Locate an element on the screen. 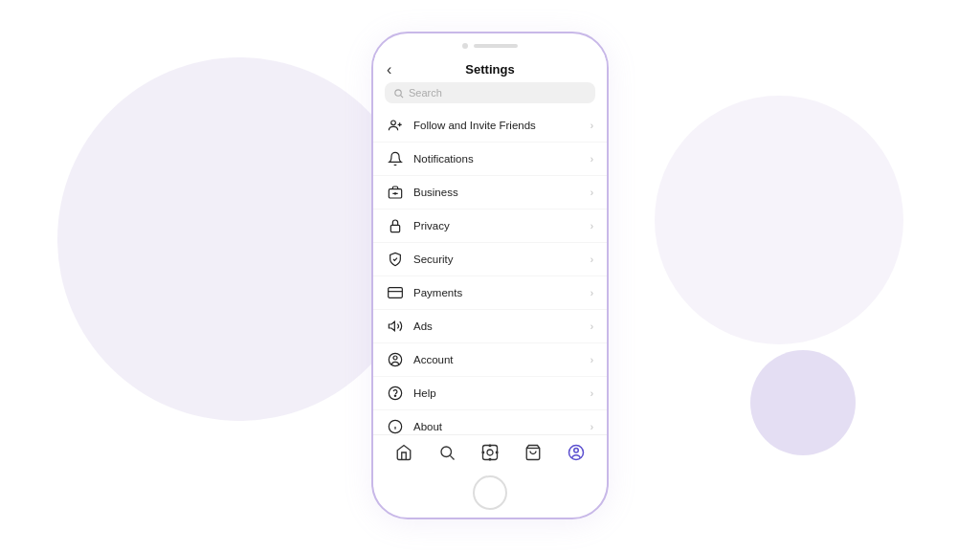  menu-item-ads: Ads › is located at coordinates (490, 327).